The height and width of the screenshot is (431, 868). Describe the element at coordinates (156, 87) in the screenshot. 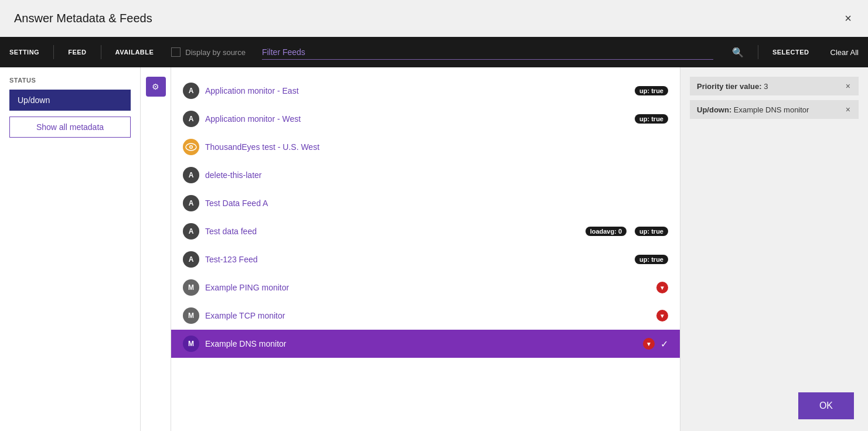

I see `feed-icon-button: ⚙` at that location.